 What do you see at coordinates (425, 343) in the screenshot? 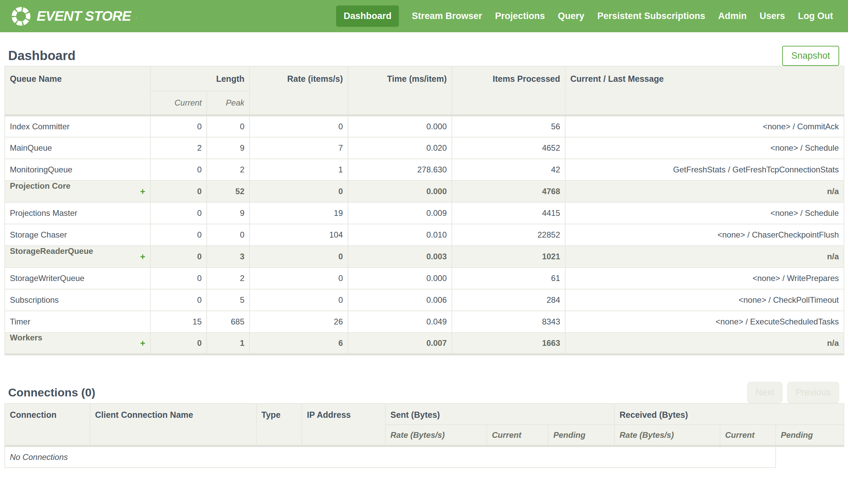
I see `table-row-group: Workers + 0 1 6 0.007 1663 n/a` at bounding box center [425, 343].